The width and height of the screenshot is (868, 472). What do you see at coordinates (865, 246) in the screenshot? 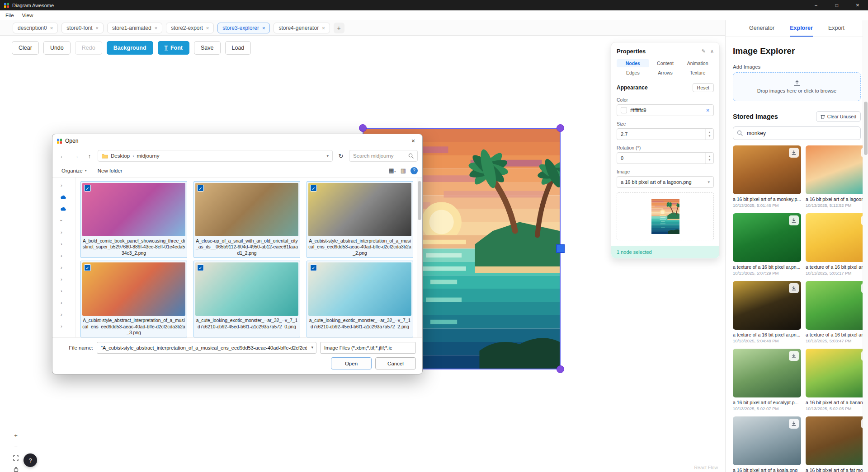
I see `sidebar-scrollbar` at bounding box center [865, 246].